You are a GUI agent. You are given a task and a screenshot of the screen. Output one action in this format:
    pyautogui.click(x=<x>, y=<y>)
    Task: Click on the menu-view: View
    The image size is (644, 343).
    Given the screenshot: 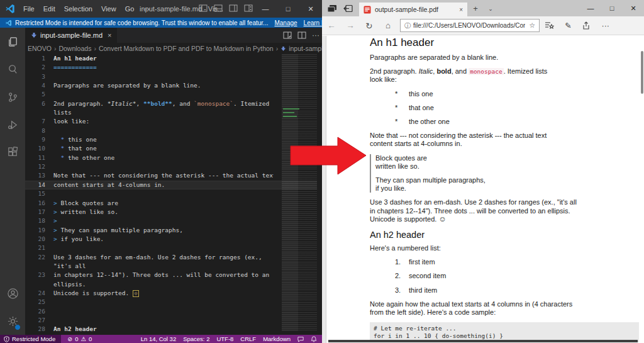 What is the action you would take?
    pyautogui.click(x=109, y=9)
    